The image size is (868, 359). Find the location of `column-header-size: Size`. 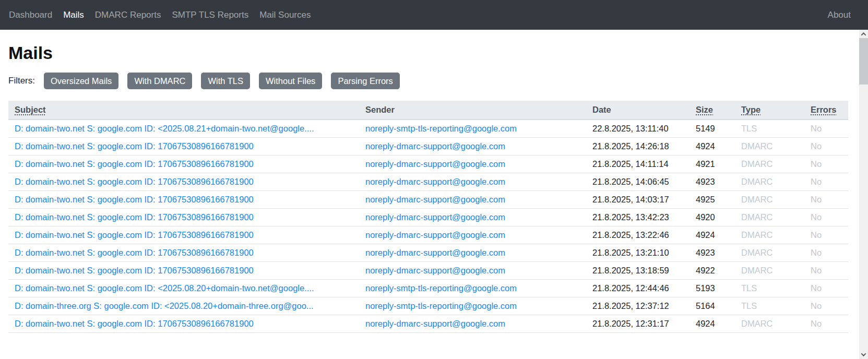

column-header-size: Size is located at coordinates (705, 110).